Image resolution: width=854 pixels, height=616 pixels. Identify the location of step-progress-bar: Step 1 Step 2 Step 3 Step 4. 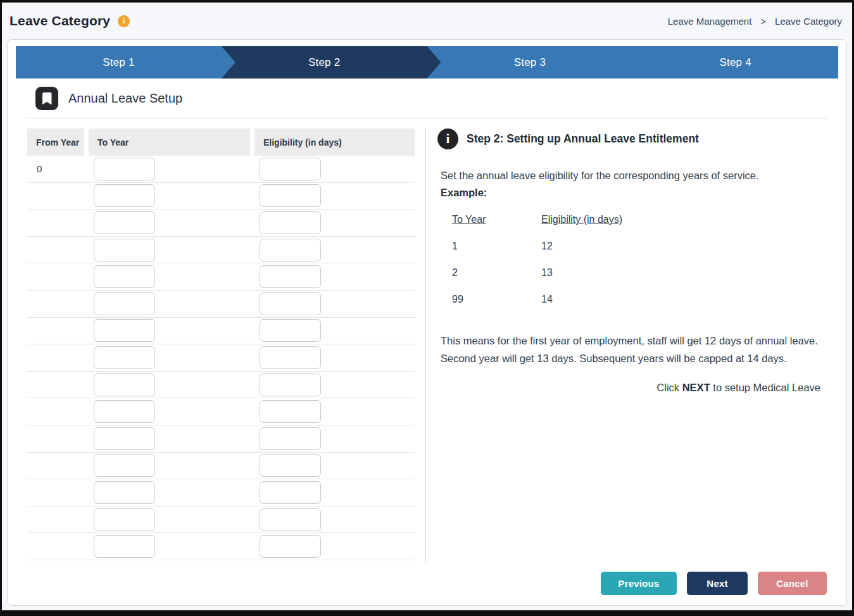
(427, 62).